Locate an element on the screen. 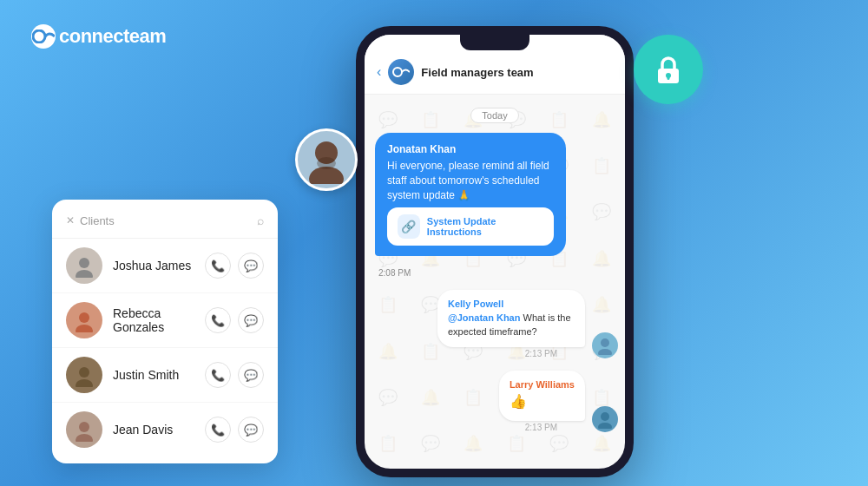  sender-kelly: Kelly Powell is located at coordinates (511, 304).